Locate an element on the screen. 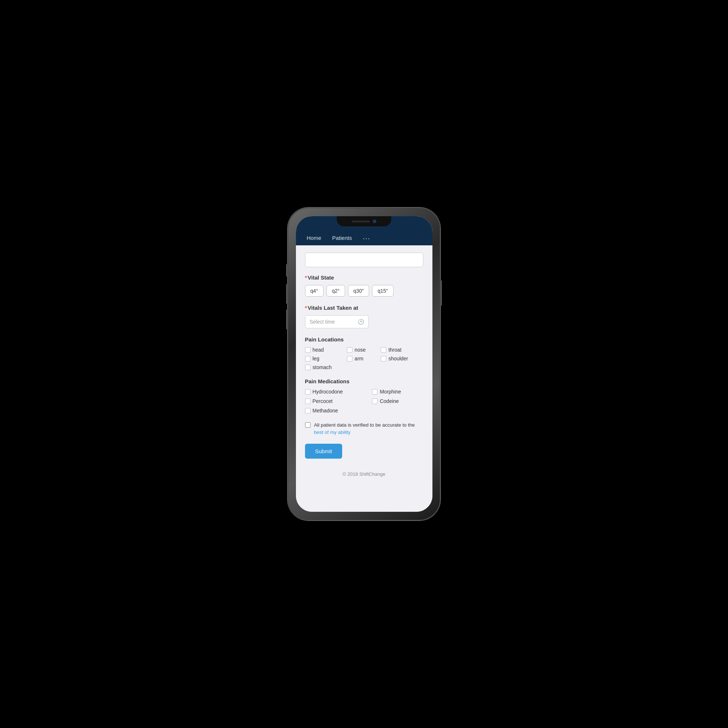  notes-textarea-partial is located at coordinates (364, 260).